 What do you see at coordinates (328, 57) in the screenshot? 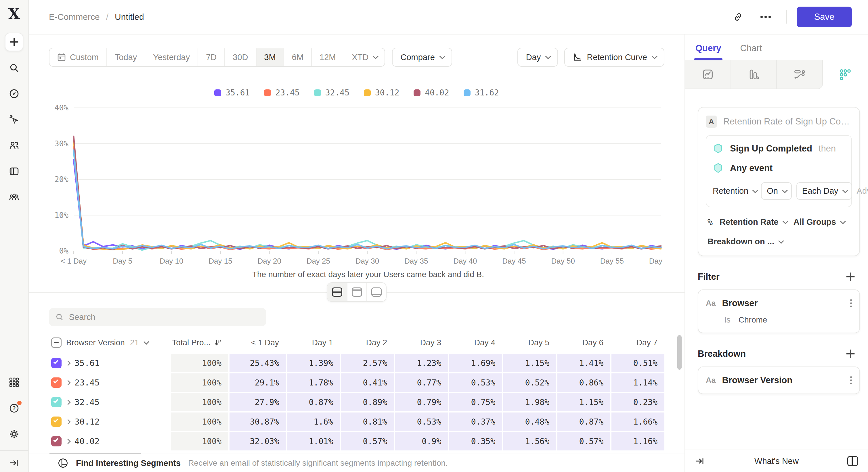
I see `date-range-12m: 12M` at bounding box center [328, 57].